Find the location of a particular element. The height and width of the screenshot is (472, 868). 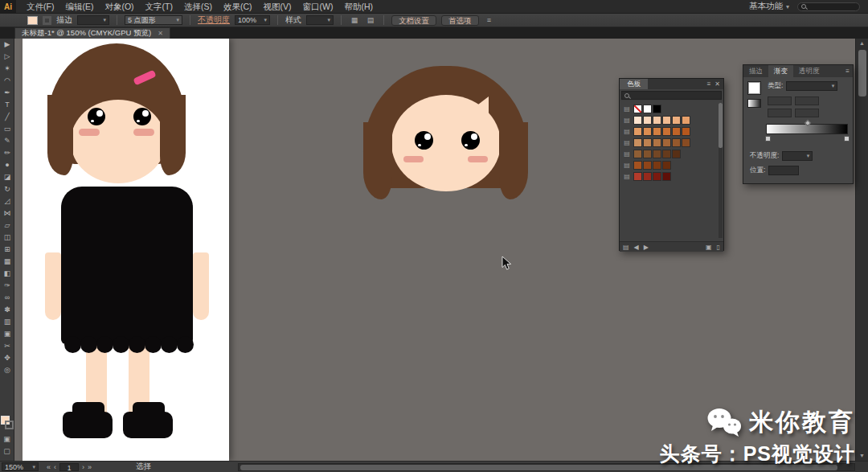

blend-tool: ∞ is located at coordinates (7, 298).